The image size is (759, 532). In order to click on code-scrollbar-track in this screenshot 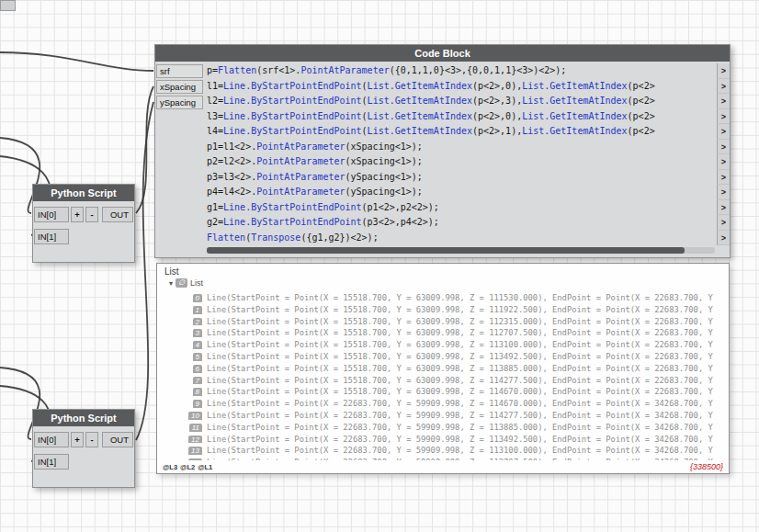, I will do `click(461, 250)`.